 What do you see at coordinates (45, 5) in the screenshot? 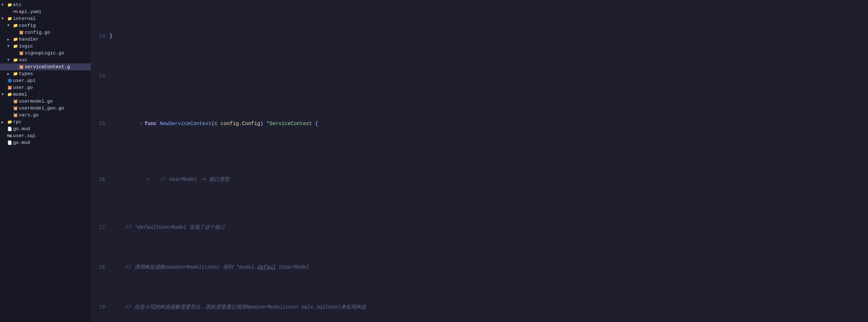
I see `sidebar-item-etc: 📁 etc` at bounding box center [45, 5].